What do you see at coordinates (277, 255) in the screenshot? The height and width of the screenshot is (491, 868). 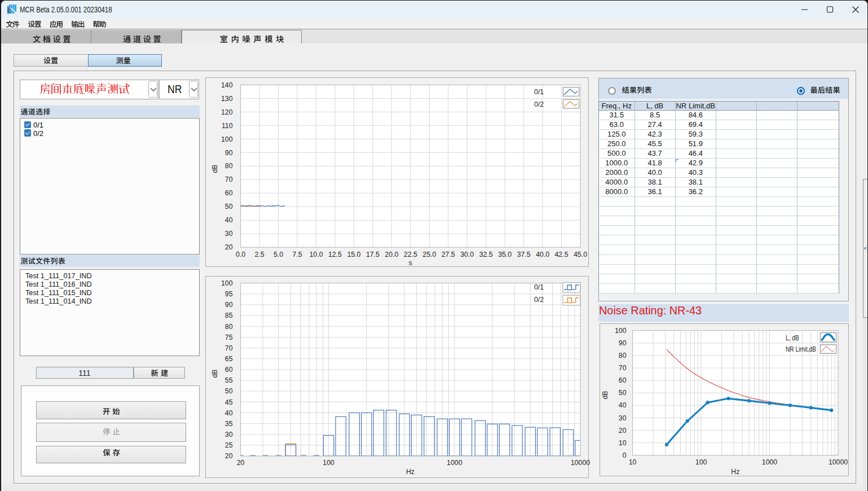 I see `svg-text: 5.0` at bounding box center [277, 255].